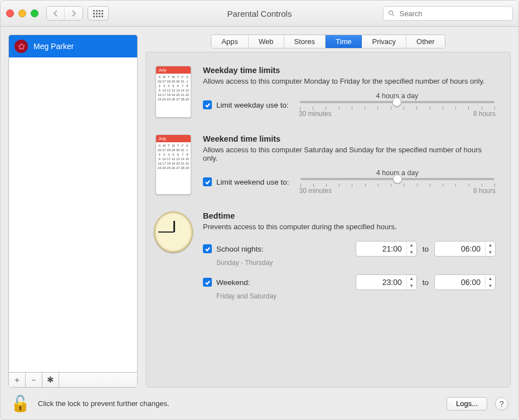  What do you see at coordinates (104, 404) in the screenshot?
I see `lock-message: Click the lock to prevent further change…` at bounding box center [104, 404].